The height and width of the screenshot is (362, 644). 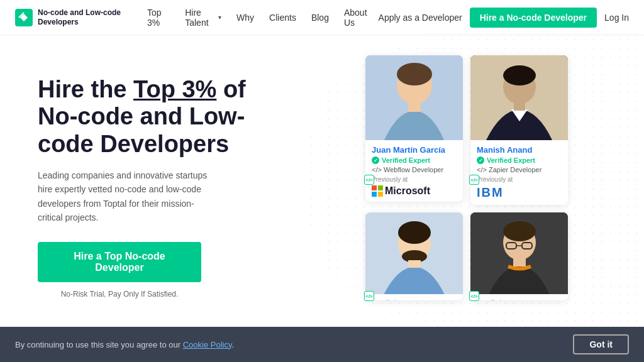 What do you see at coordinates (369, 296) in the screenshot?
I see `card-arrow-3: </>` at bounding box center [369, 296].